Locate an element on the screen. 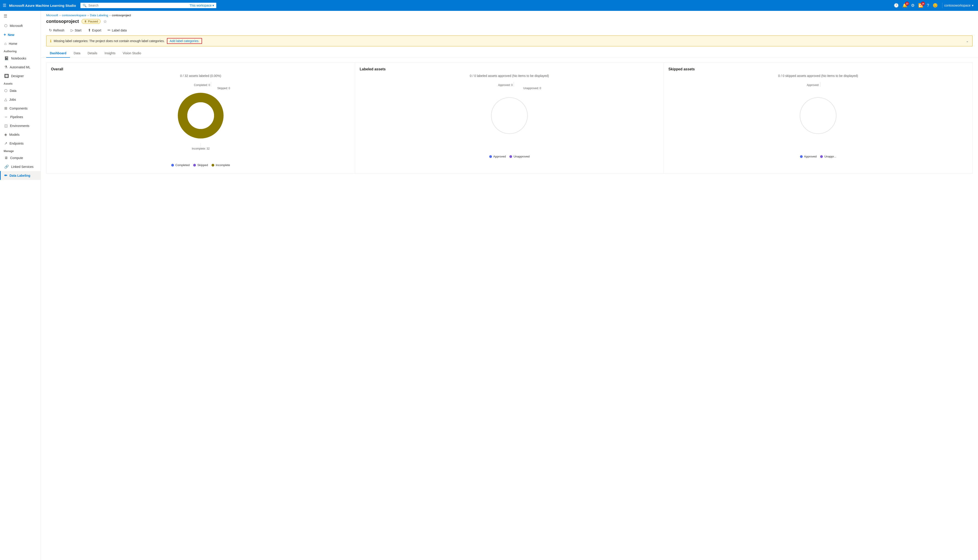  skipped-approved-dot is located at coordinates (801, 157).